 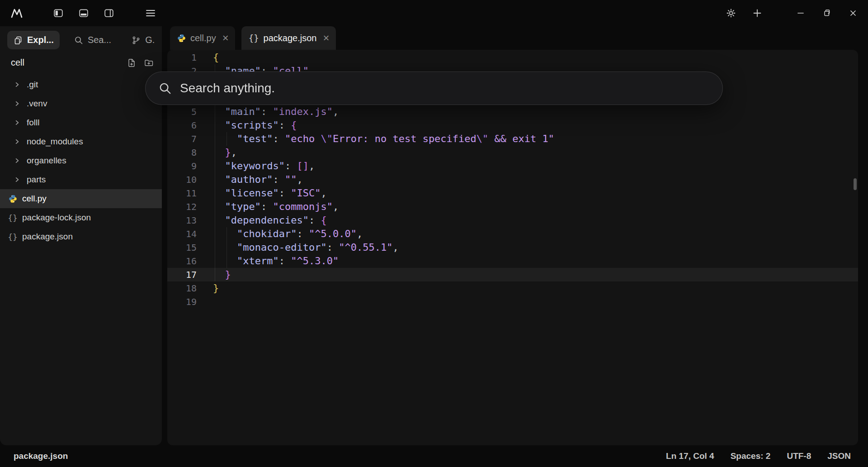 What do you see at coordinates (513, 152) in the screenshot?
I see `code-line: 8 },` at bounding box center [513, 152].